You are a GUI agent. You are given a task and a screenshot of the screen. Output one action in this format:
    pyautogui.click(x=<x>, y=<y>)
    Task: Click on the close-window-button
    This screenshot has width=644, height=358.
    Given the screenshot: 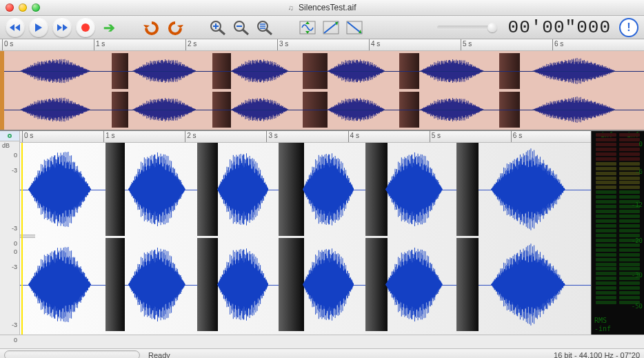 What is the action you would take?
    pyautogui.click(x=10, y=8)
    